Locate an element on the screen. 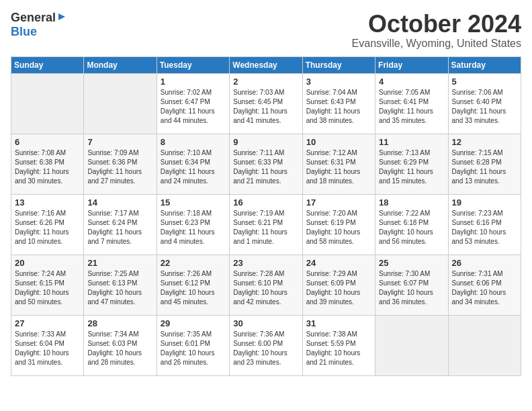  calendar-cell: 31Sunrise: 7:38 AM Sunset: 5:59 PM Dayli… is located at coordinates (339, 345).